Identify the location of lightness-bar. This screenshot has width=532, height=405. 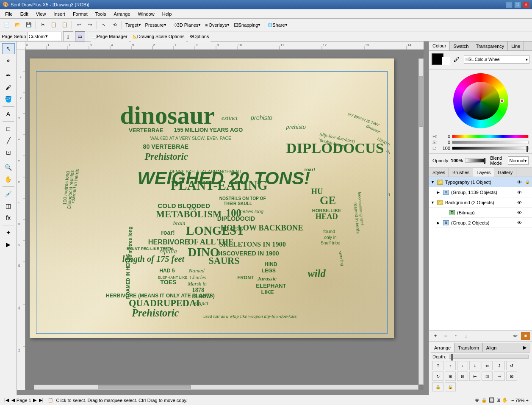
(490, 148).